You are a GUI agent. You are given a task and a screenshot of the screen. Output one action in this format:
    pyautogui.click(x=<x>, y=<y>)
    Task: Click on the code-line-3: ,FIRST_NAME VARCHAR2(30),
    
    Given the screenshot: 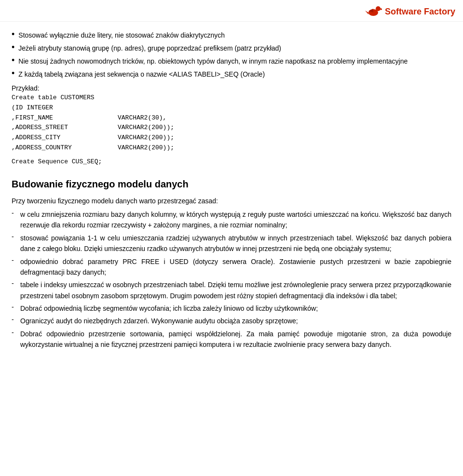 What is the action you would take?
    pyautogui.click(x=232, y=119)
    